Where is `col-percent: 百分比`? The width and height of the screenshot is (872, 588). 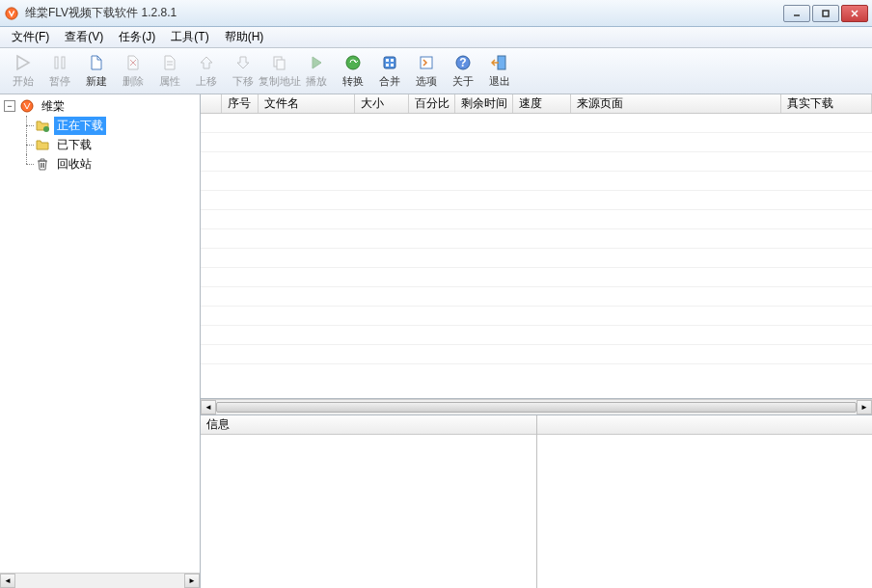
col-percent: 百分比 is located at coordinates (432, 104).